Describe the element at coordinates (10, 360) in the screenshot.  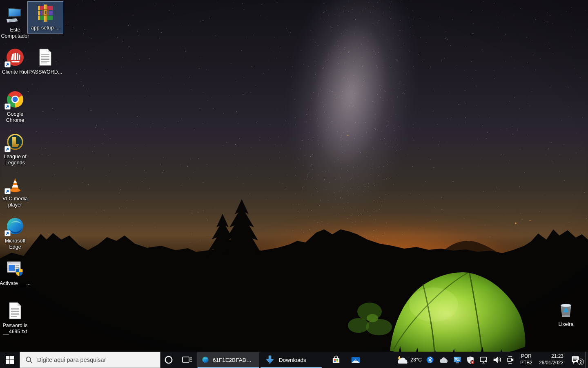
I see `windows-logo-icon` at that location.